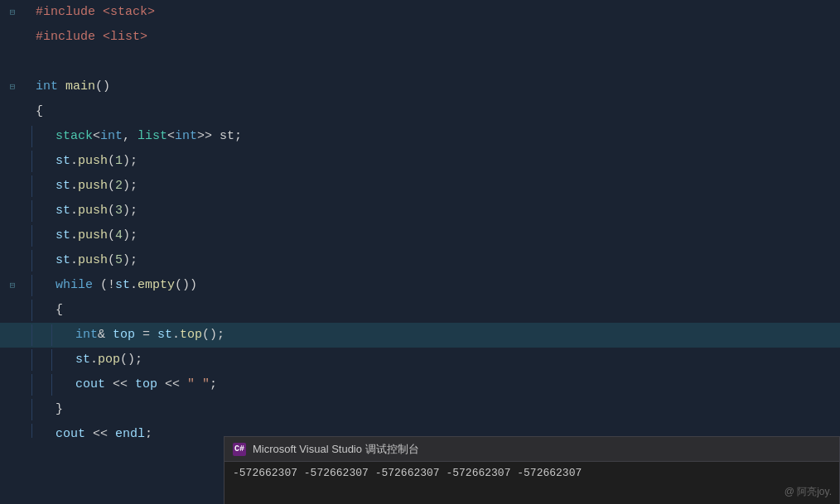 The height and width of the screenshot is (504, 840). What do you see at coordinates (130, 136) in the screenshot?
I see `token: ,` at bounding box center [130, 136].